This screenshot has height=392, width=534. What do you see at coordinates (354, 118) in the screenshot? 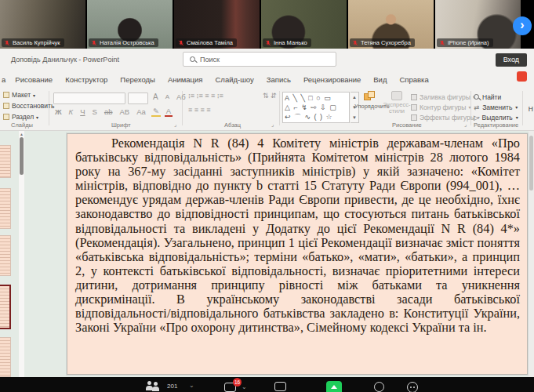
I see `shapes-more-icon: ▼` at bounding box center [354, 118].